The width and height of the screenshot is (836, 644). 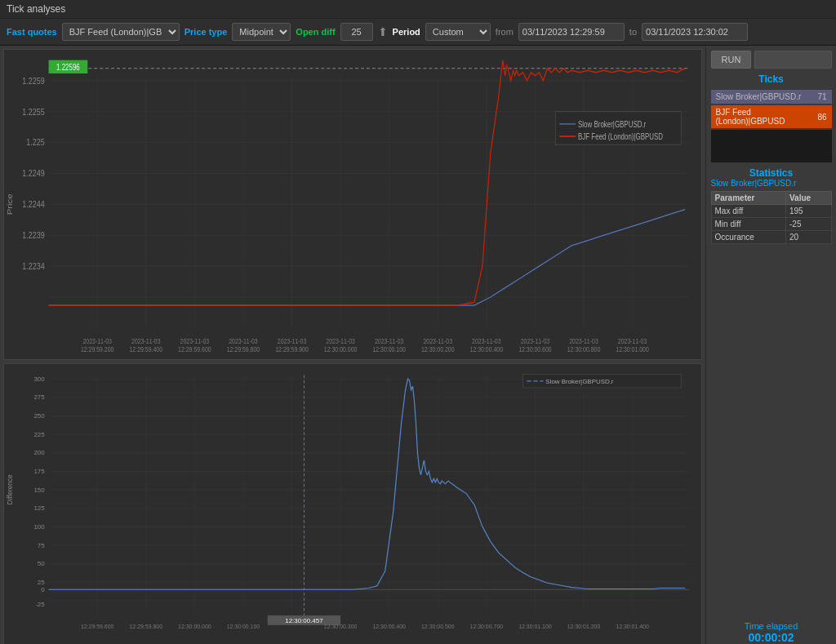 I want to click on feed-select: BJF Feed (London)|GB, so click(x=121, y=32).